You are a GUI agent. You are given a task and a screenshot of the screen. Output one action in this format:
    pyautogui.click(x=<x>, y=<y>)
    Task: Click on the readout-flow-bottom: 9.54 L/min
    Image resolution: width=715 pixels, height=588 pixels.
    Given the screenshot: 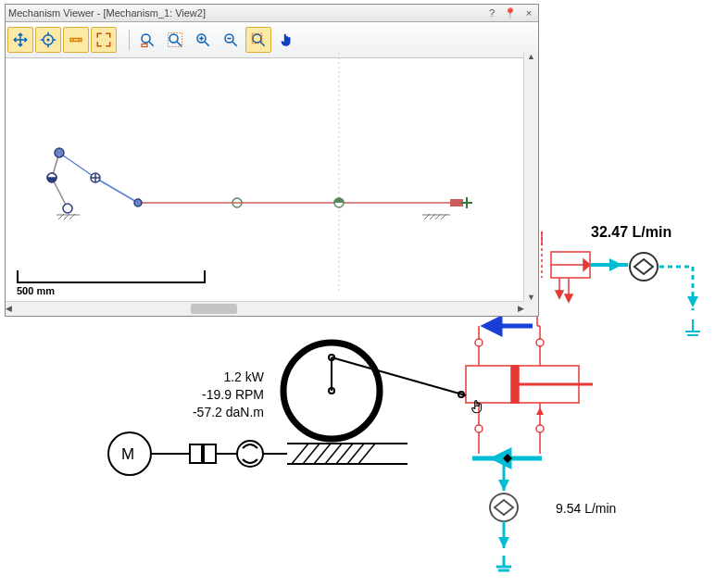 What is the action you would take?
    pyautogui.click(x=585, y=509)
    